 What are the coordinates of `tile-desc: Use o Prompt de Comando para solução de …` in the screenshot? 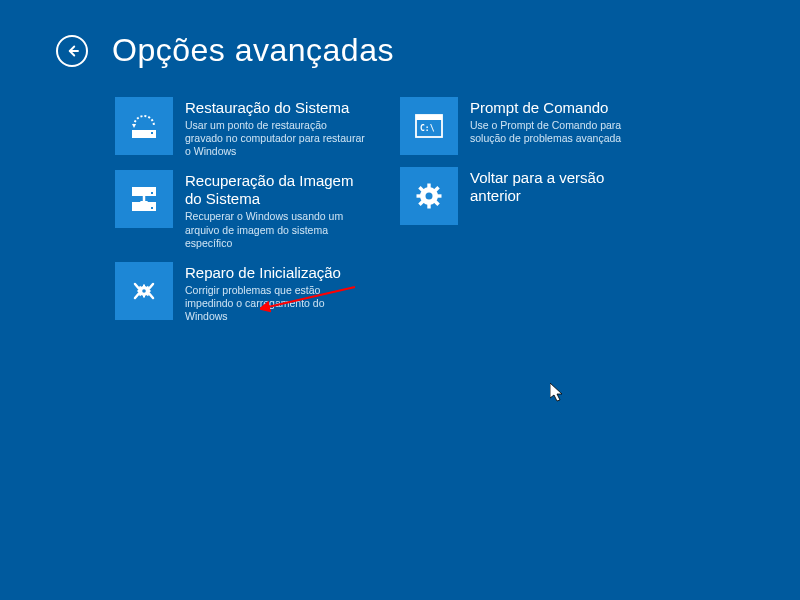 It's located at (560, 132).